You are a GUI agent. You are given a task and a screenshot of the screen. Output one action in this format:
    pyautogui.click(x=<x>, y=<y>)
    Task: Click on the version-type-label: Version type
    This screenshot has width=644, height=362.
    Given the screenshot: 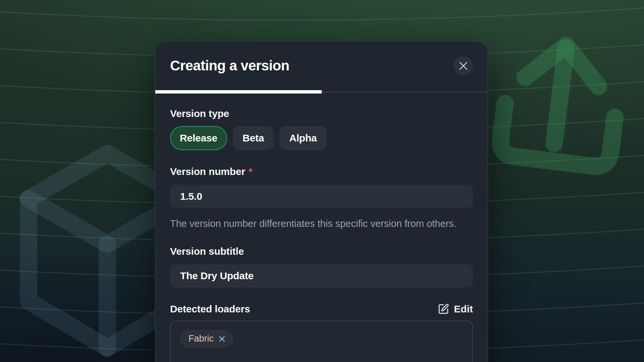 What is the action you would take?
    pyautogui.click(x=321, y=114)
    